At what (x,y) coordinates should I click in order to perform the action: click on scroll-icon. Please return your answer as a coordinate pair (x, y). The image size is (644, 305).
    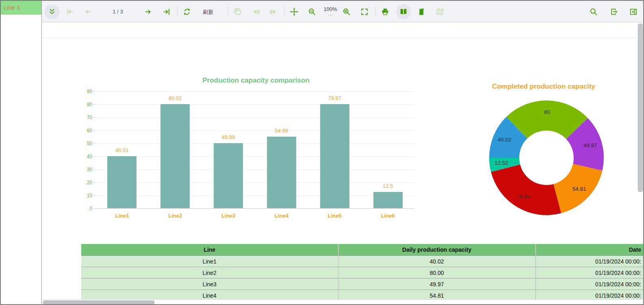
    Looking at the image, I should click on (421, 12).